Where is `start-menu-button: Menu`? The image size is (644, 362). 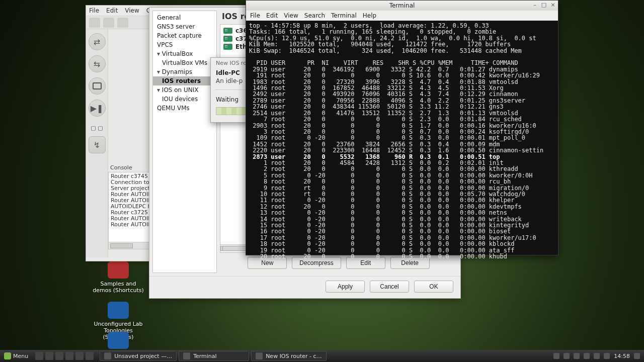
start-menu-button: Menu is located at coordinates (16, 356).